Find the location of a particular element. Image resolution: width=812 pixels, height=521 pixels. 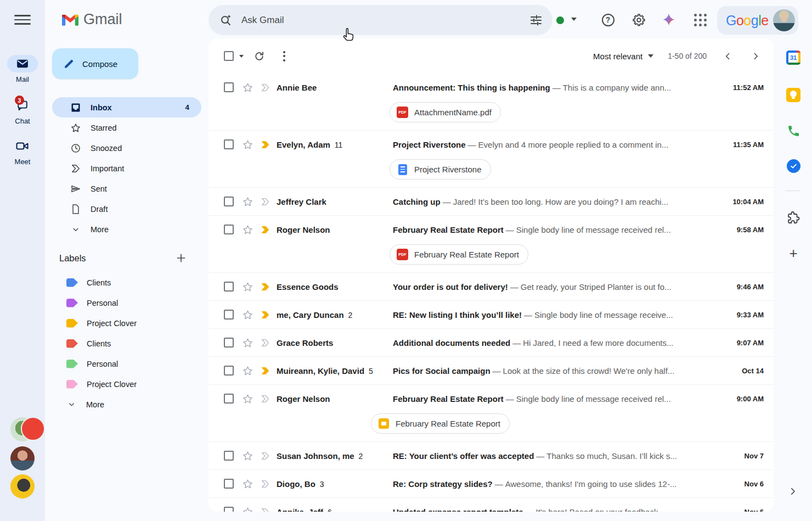

sidebar-item-inbox: Inbox 4 is located at coordinates (127, 108).